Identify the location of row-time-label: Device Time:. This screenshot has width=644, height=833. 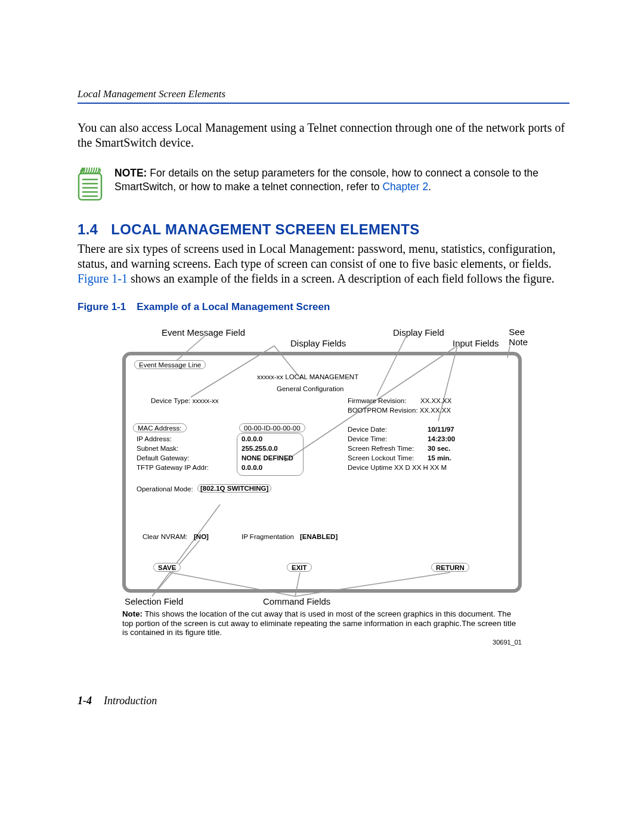
(367, 439).